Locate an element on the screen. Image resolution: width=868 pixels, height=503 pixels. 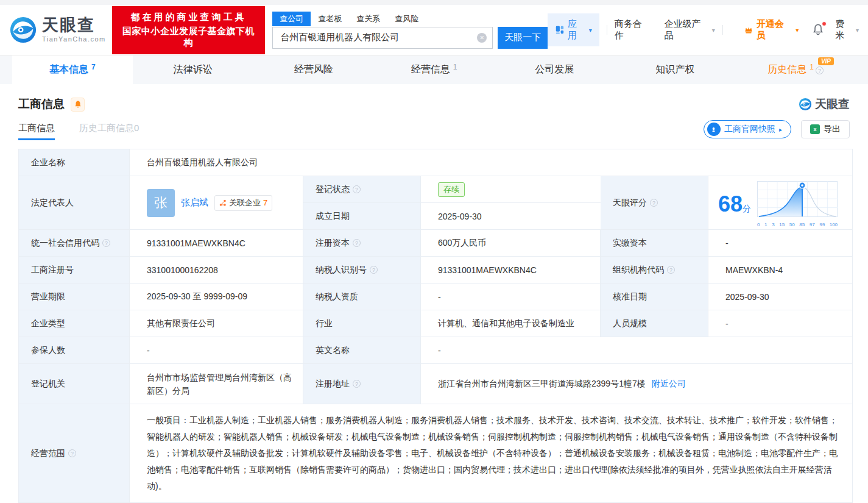
tab-label: 经营风险 is located at coordinates (314, 70).